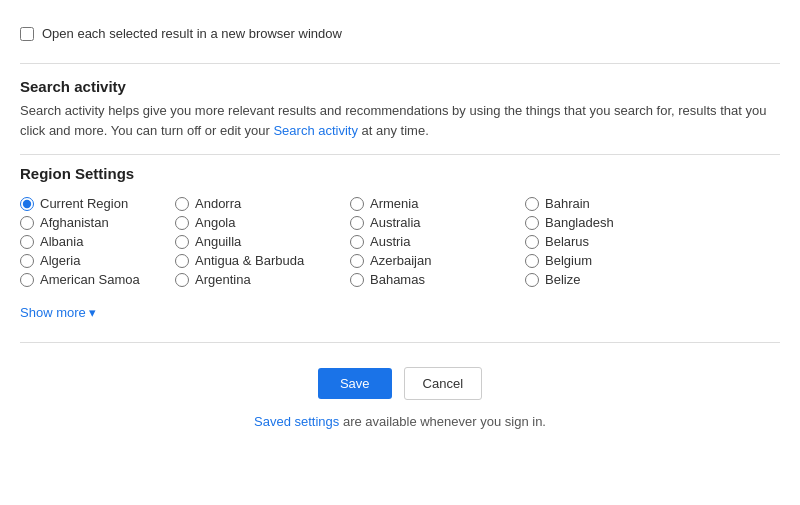  What do you see at coordinates (400, 422) in the screenshot?
I see `saved-note: Saved settings are available whenever yo…` at bounding box center [400, 422].